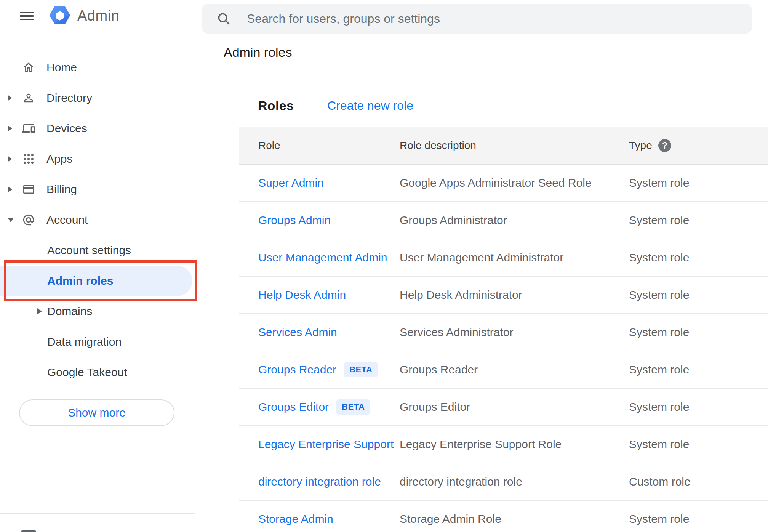 The image size is (768, 532). I want to click on title-divider, so click(485, 66).